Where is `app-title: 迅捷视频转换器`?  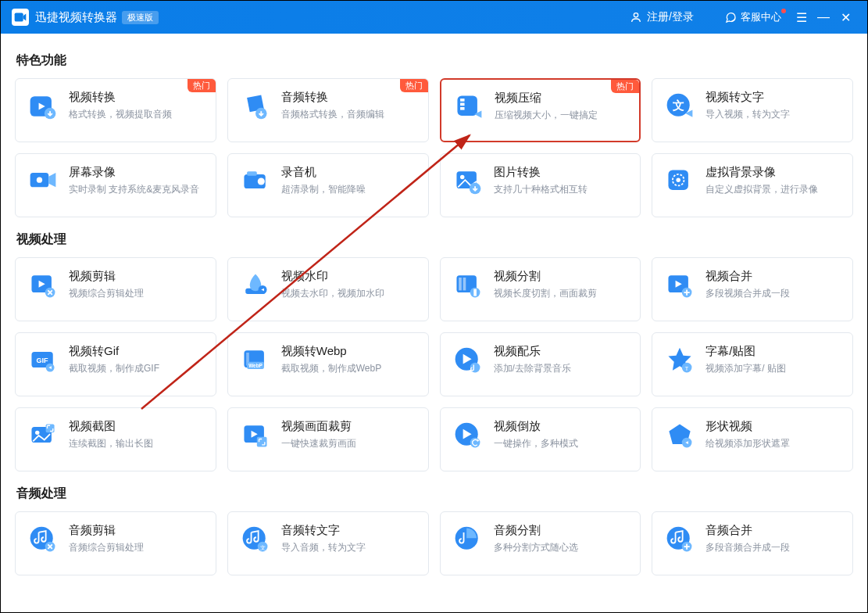 app-title: 迅捷视频转换器 is located at coordinates (77, 17).